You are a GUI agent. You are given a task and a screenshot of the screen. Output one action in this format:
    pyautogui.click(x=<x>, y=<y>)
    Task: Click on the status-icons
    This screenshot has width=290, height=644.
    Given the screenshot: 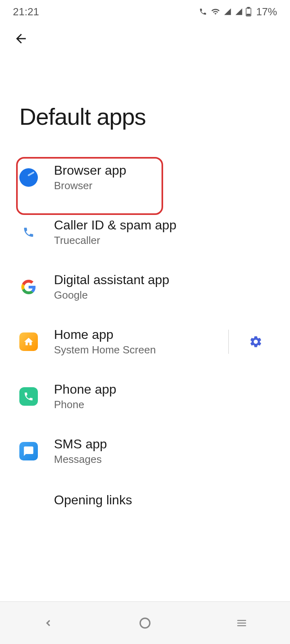 What is the action you would take?
    pyautogui.click(x=225, y=12)
    